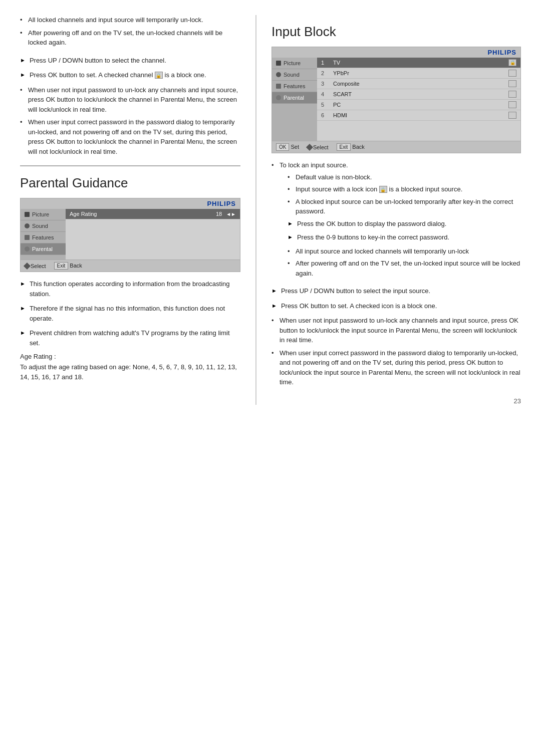 This screenshot has width=541, height=756. Describe the element at coordinates (396, 219) in the screenshot. I see `instruction-main-bullet: To lock an input source. Default value i…` at that location.